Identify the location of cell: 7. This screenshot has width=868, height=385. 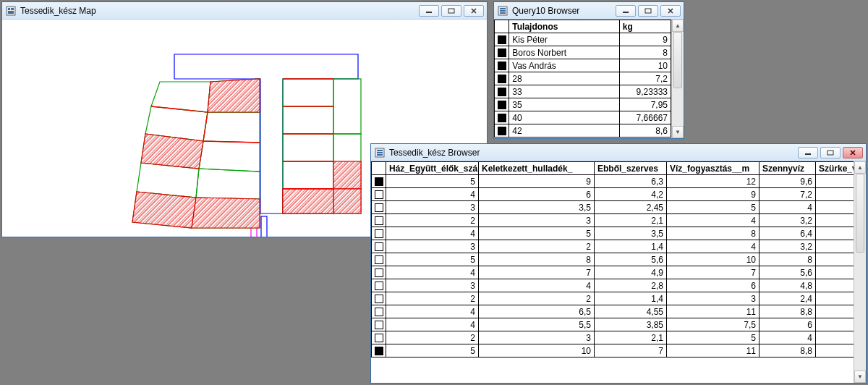
(537, 273).